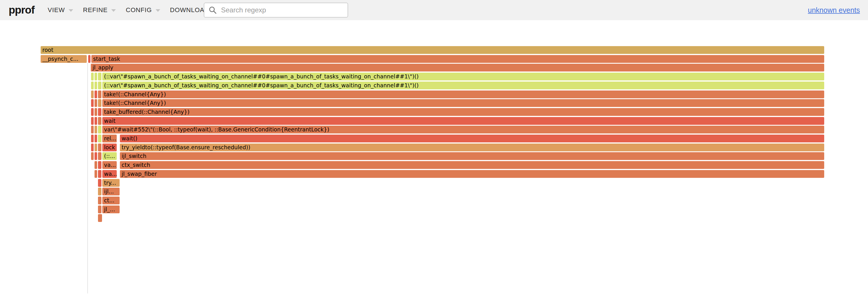 The width and height of the screenshot is (868, 294). Describe the element at coordinates (88, 178) in the screenshot. I see `vertical-guide-line` at that location.